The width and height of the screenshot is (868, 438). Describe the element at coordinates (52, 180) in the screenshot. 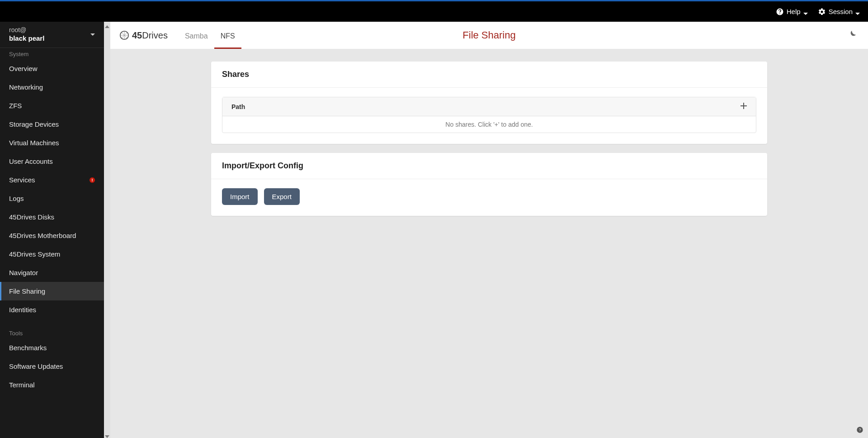

I see `sidebar-item-services: Services` at that location.